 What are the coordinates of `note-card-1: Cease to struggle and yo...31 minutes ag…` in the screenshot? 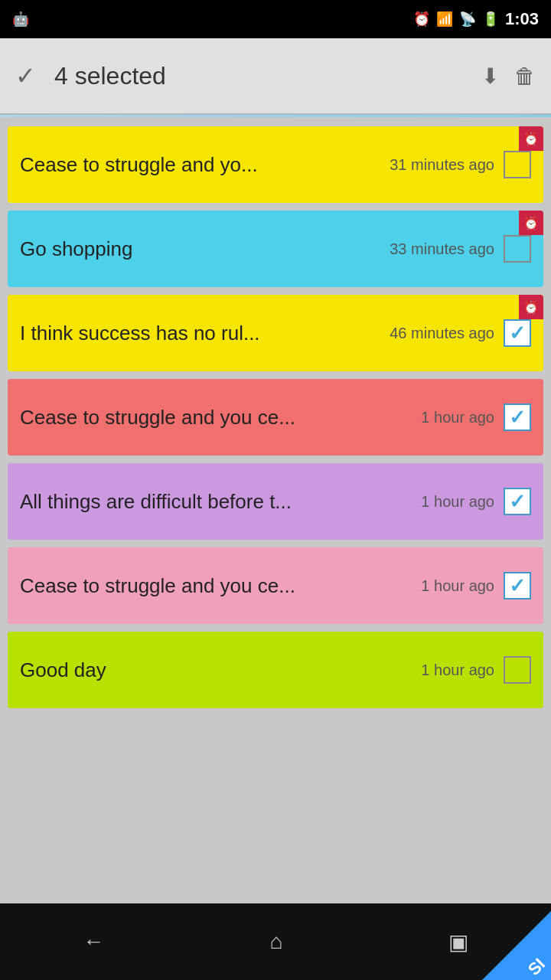 It's located at (276, 165).